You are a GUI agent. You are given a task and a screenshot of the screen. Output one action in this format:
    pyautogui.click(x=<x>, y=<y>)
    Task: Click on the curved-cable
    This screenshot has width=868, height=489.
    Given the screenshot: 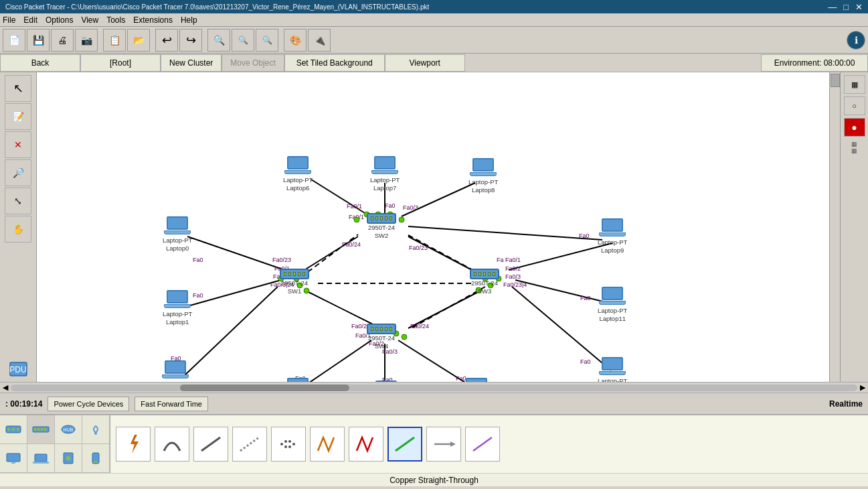 What is the action you would take?
    pyautogui.click(x=172, y=444)
    